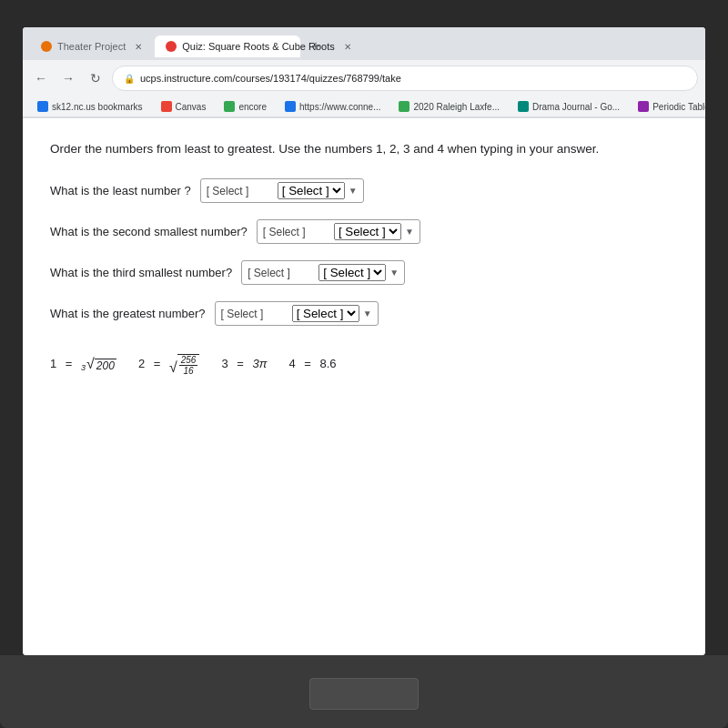  What do you see at coordinates (404, 106) in the screenshot?
I see `bookmark-raleigh-icon` at bounding box center [404, 106].